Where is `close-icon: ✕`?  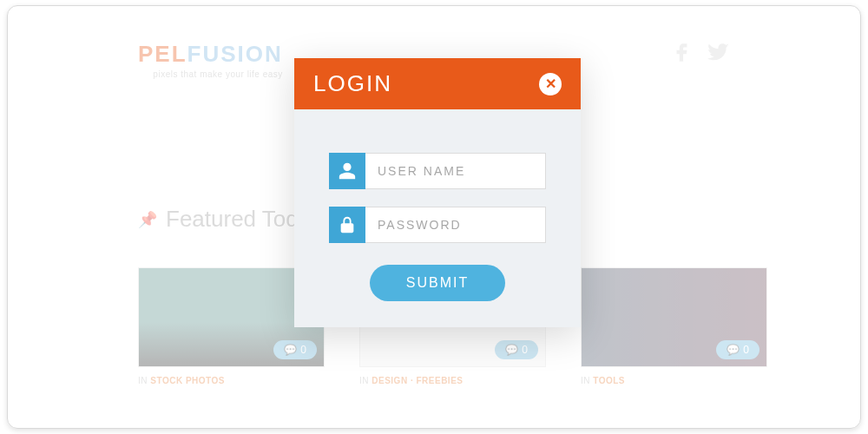
close-icon: ✕ is located at coordinates (550, 84).